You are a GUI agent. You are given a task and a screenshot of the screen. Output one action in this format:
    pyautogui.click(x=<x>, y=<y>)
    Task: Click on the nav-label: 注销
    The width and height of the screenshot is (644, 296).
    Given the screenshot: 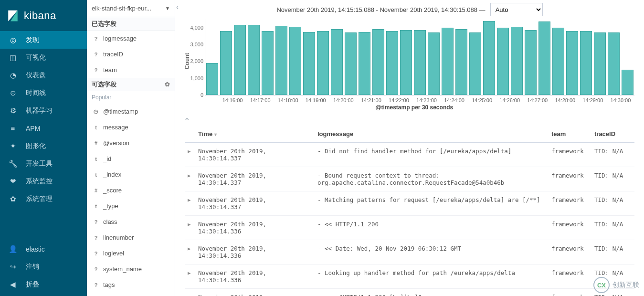 What is the action you would take?
    pyautogui.click(x=32, y=267)
    